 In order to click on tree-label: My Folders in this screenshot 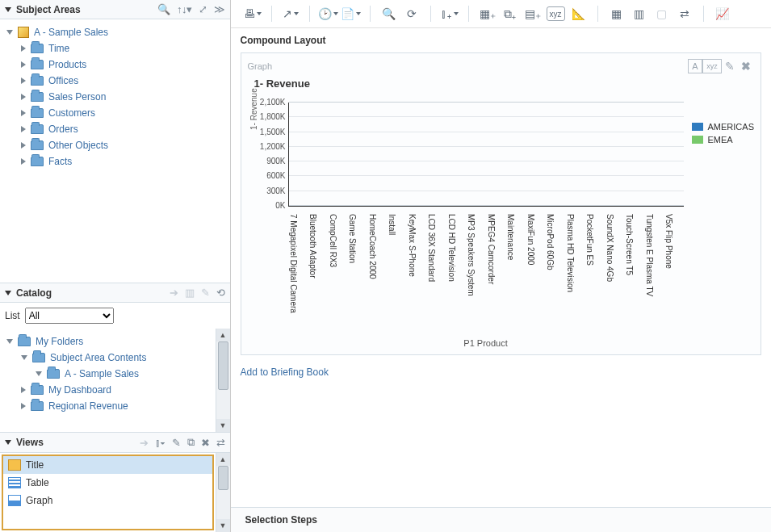, I will do `click(60, 341)`.